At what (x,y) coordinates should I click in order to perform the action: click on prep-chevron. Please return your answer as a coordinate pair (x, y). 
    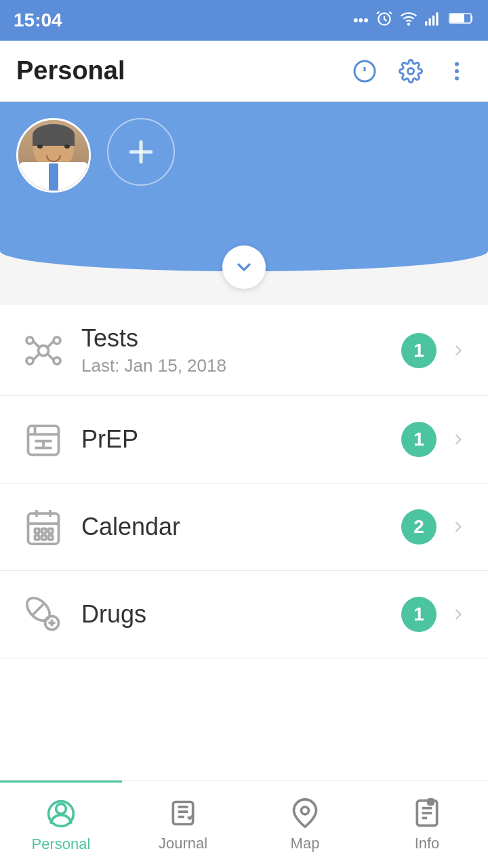
    Looking at the image, I should click on (458, 439).